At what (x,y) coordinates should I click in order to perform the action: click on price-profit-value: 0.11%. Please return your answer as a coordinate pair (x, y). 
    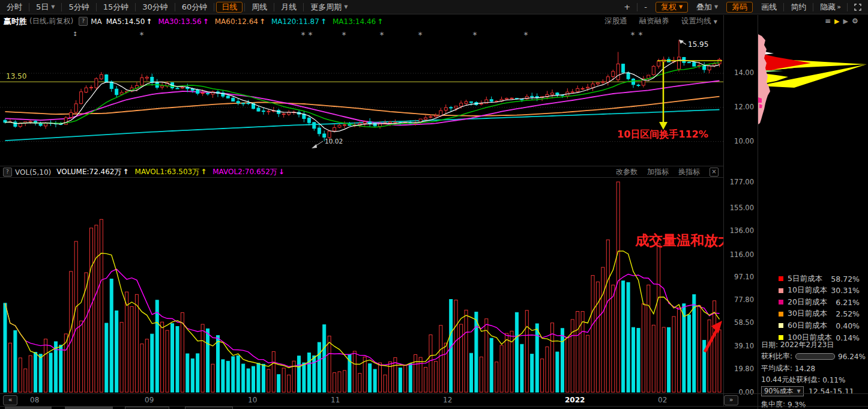
    Looking at the image, I should click on (834, 380).